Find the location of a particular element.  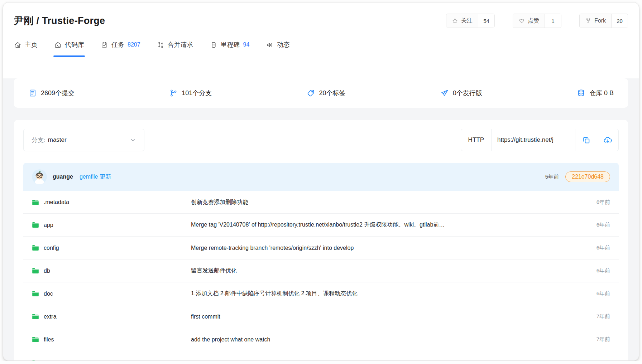

repo-tabs: 主页 代码库 任务 8207 合并请求 里程碑 94 is located at coordinates (321, 49).